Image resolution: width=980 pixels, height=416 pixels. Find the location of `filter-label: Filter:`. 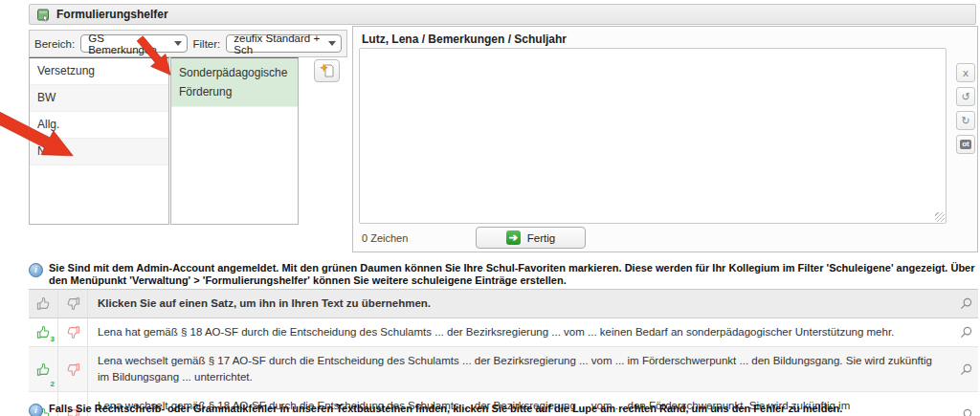

filter-label: Filter: is located at coordinates (207, 44).